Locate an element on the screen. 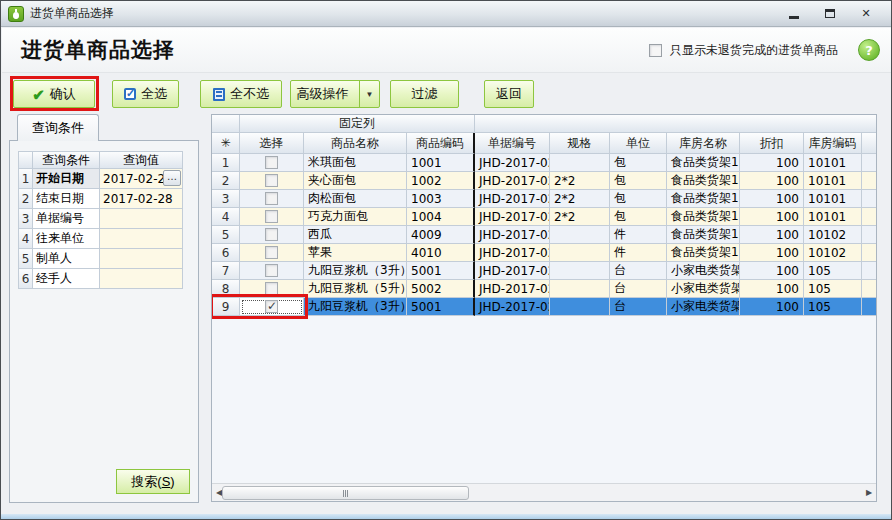  search-label-suffix: ) is located at coordinates (172, 482).